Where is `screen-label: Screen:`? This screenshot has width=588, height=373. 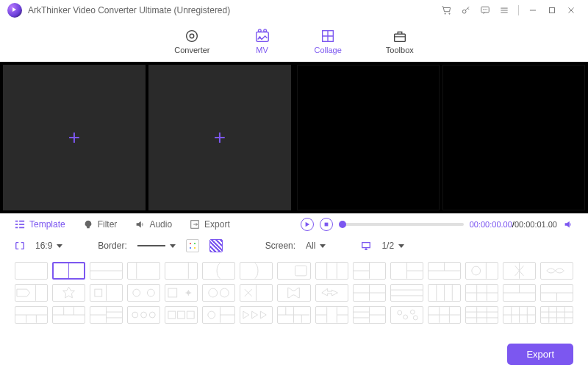
screen-label: Screen: is located at coordinates (281, 246).